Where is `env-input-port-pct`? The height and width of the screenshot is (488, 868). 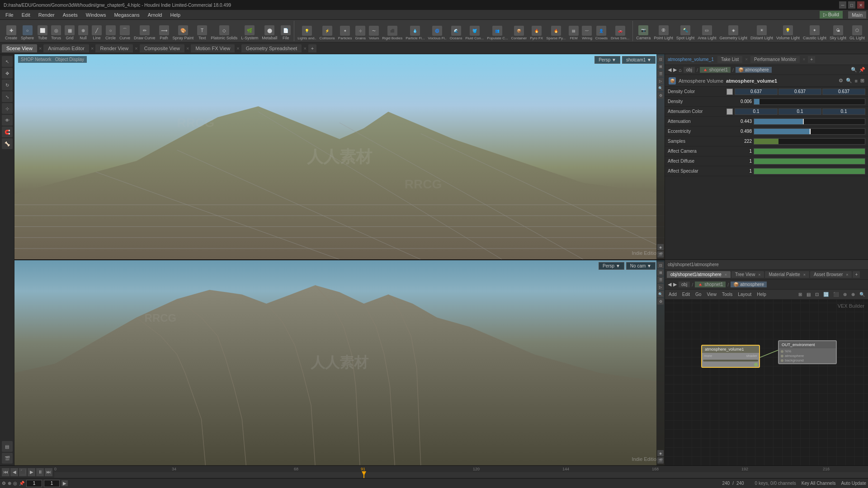
env-input-port-pct is located at coordinates (782, 352).